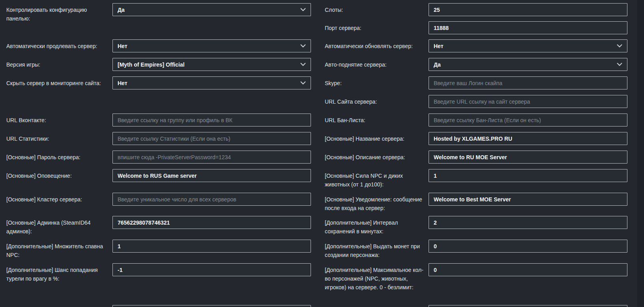 This screenshot has width=644, height=307. What do you see at coordinates (376, 179) in the screenshot?
I see `field-label: [Основные] Сила NPC и диких животных (от…` at bounding box center [376, 179].